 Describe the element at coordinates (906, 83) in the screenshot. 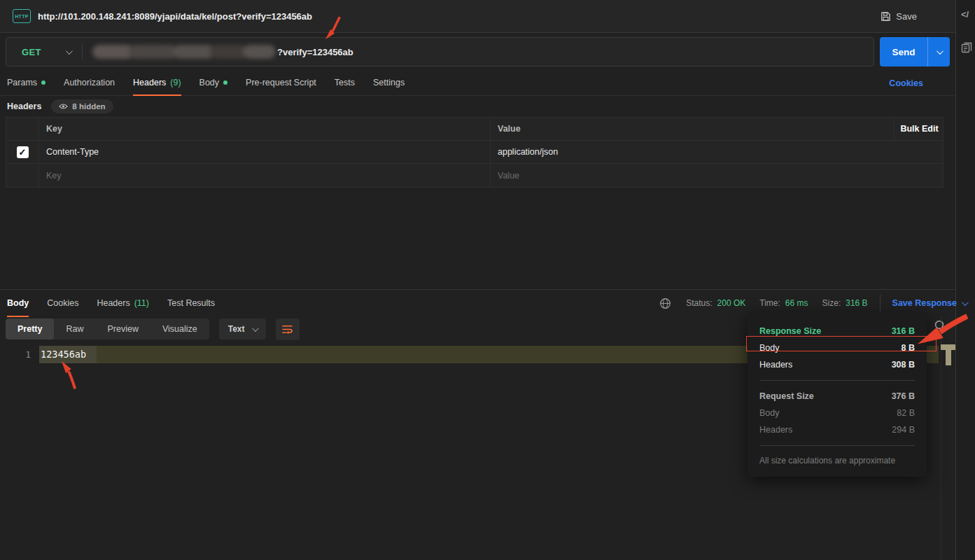

I see `cookies-link: Cookies` at that location.